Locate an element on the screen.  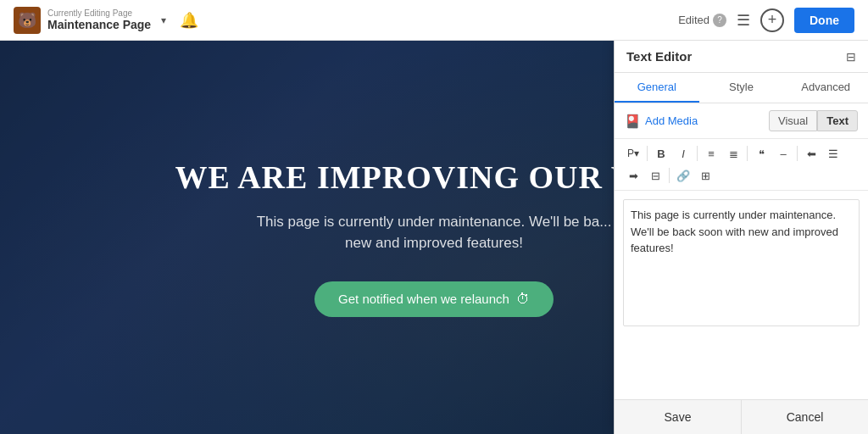
align-left-button: ⬅ is located at coordinates (811, 153).